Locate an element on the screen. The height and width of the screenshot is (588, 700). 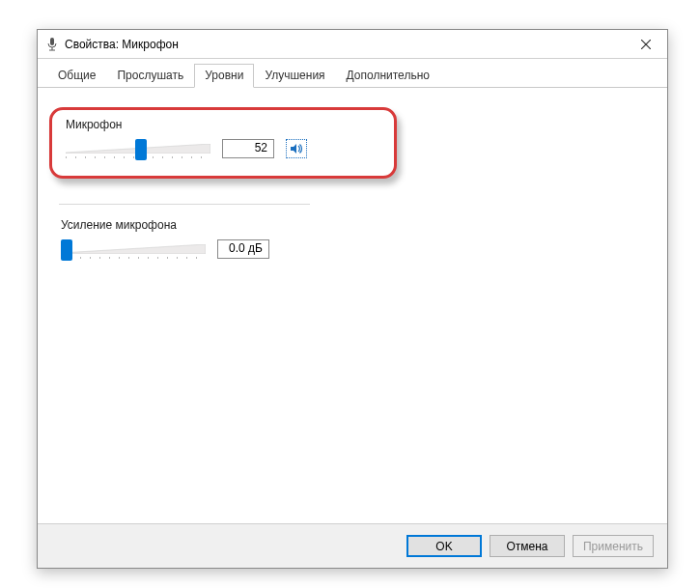
microphone-level-label: Микрофон is located at coordinates (225, 125).